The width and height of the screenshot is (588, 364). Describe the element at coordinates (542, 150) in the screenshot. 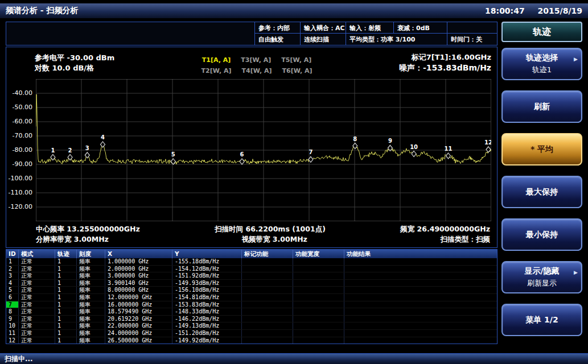

I see `button-label: * 平均` at that location.